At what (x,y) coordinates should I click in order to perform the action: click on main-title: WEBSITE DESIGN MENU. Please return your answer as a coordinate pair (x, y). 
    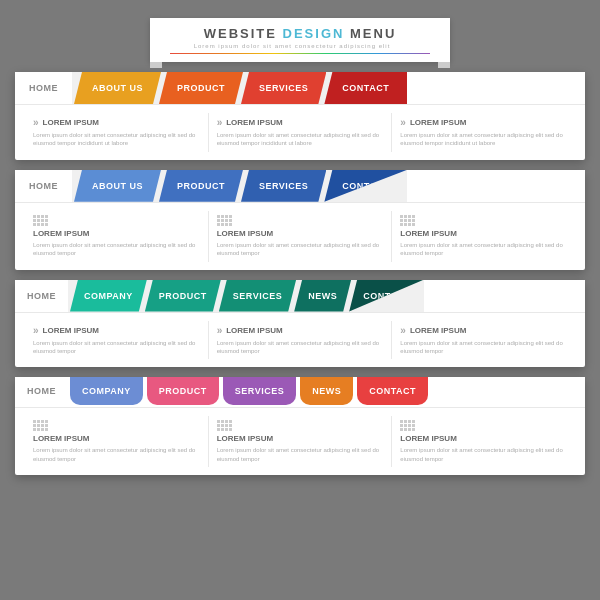
    Looking at the image, I should click on (300, 34).